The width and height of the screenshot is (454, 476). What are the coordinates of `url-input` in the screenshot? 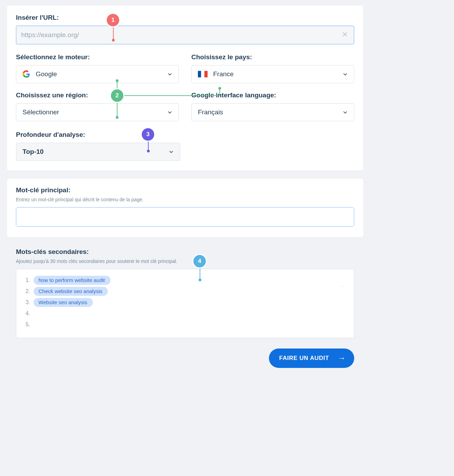 It's located at (181, 35).